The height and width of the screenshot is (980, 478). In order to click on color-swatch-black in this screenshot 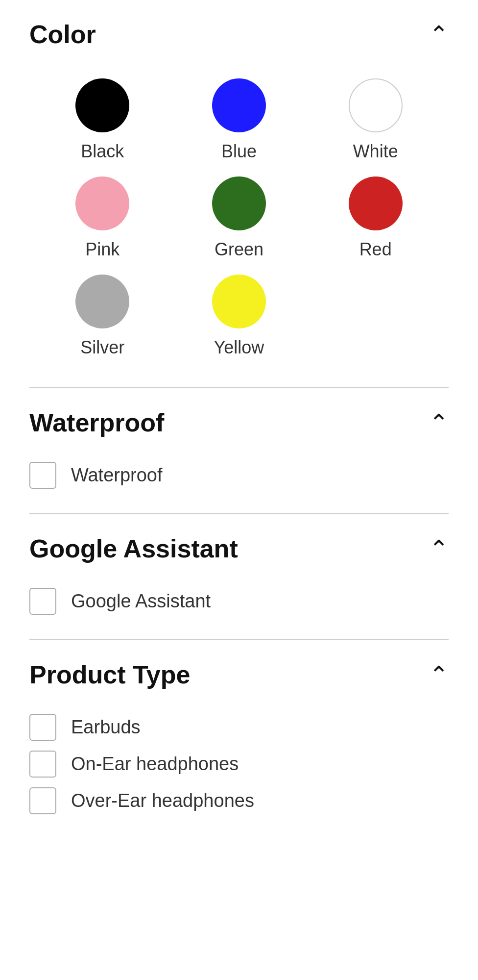, I will do `click(102, 105)`.